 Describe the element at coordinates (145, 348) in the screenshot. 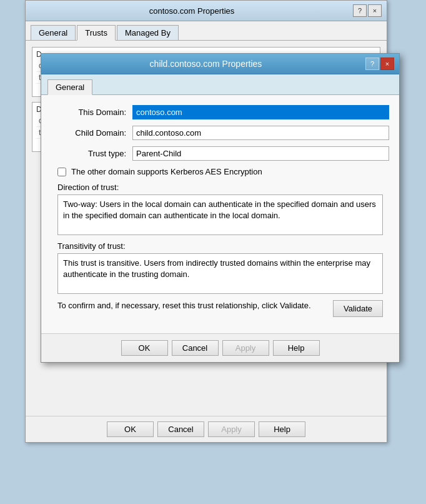

I see `fg-ok-button: OK` at that location.